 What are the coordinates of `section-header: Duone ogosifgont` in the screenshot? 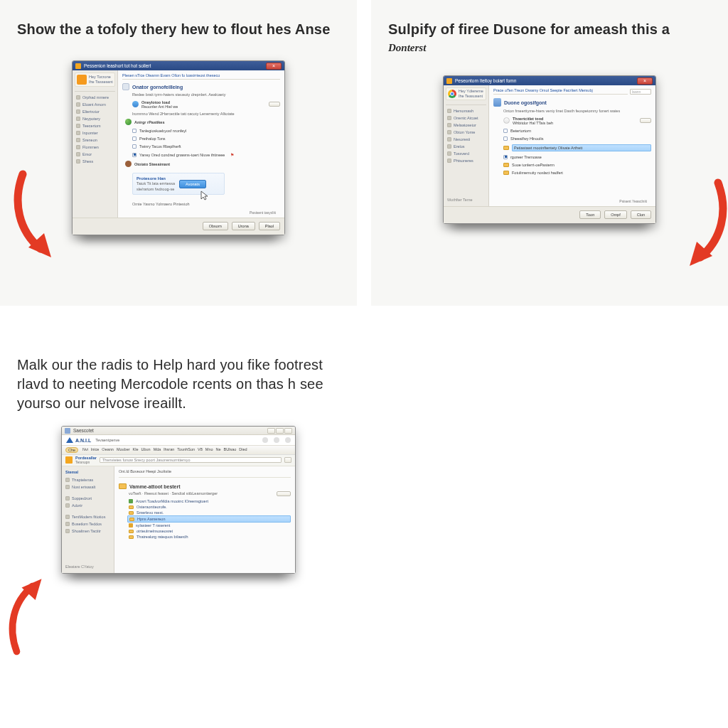 It's located at (572, 102).